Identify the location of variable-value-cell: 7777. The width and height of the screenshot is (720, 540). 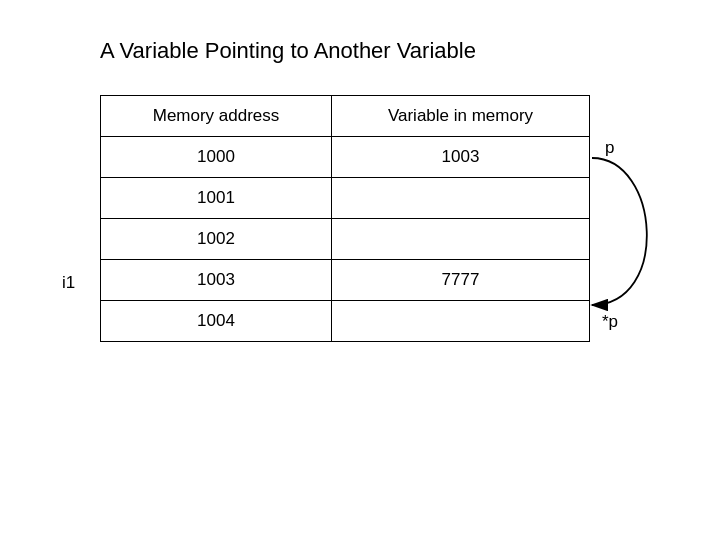
(461, 280).